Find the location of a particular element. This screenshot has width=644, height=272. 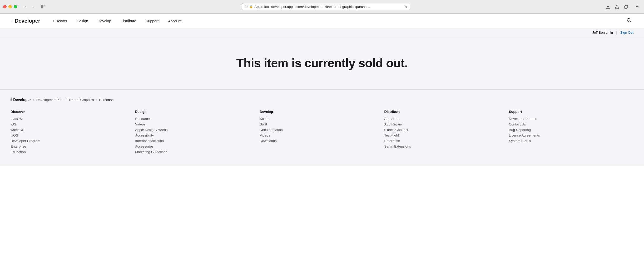

footer-link-enterprise: Enterprise is located at coordinates (70, 146).